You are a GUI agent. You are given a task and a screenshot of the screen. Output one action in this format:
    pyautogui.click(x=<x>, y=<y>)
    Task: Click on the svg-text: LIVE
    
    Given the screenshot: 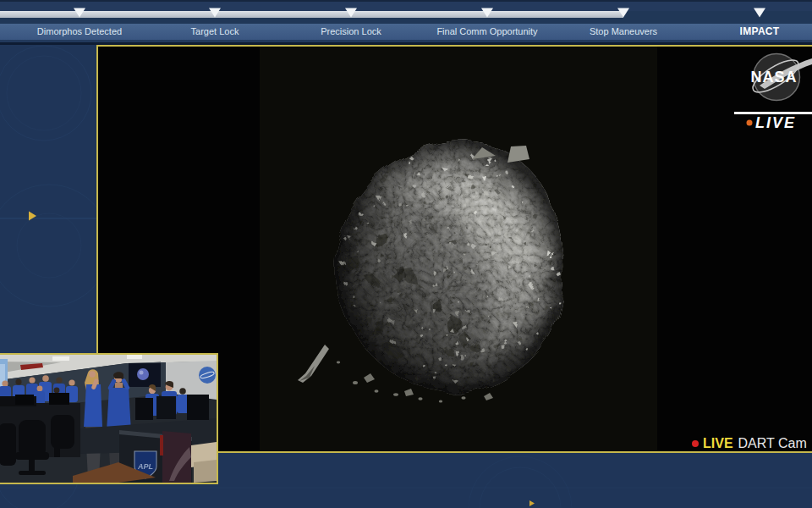 What is the action you would take?
    pyautogui.click(x=776, y=123)
    